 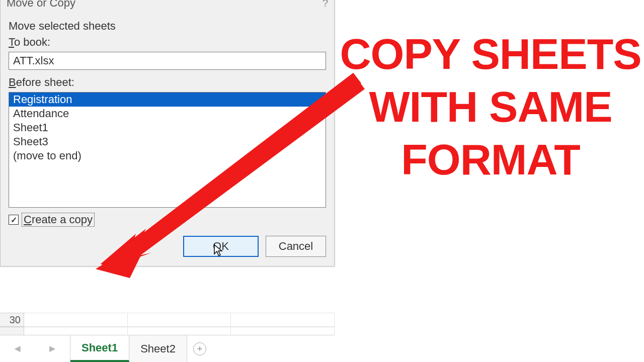 I want to click on sheet-option: (move to end), so click(x=167, y=156).